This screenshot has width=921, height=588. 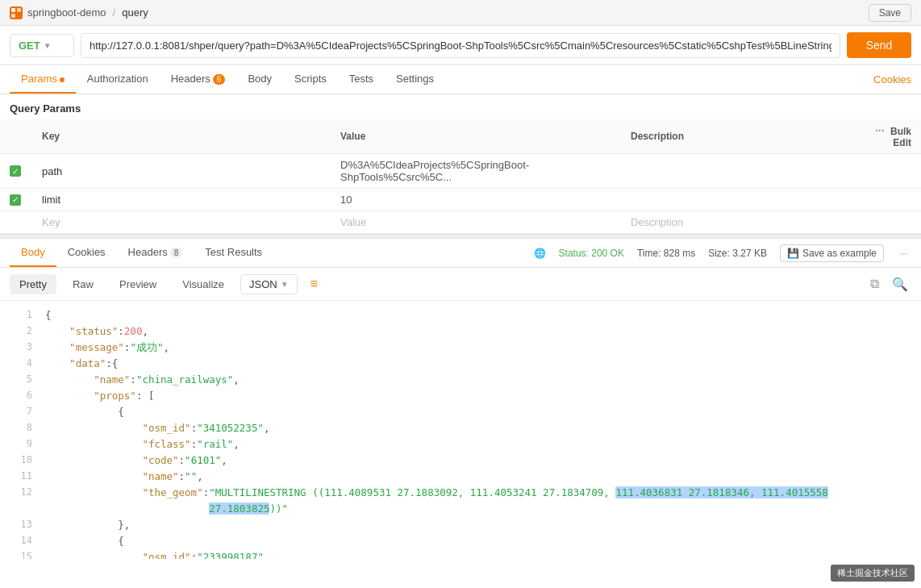 What do you see at coordinates (460, 223) in the screenshot?
I see `placeholder-row: Key Value Description` at bounding box center [460, 223].